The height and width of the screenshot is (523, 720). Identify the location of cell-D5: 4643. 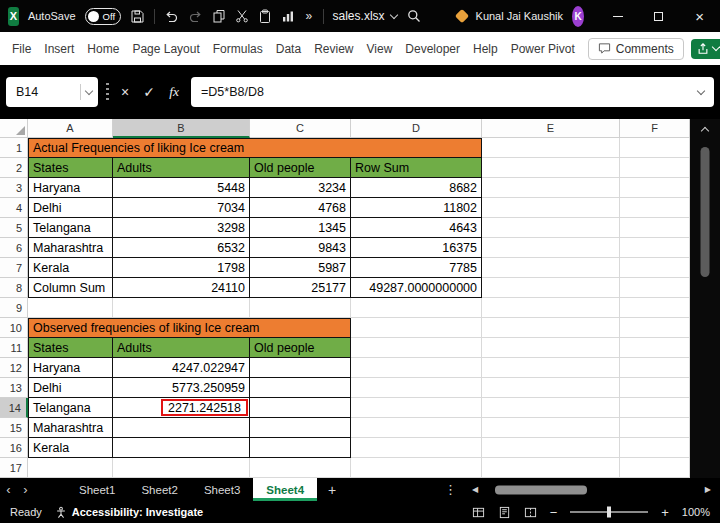
(416, 228).